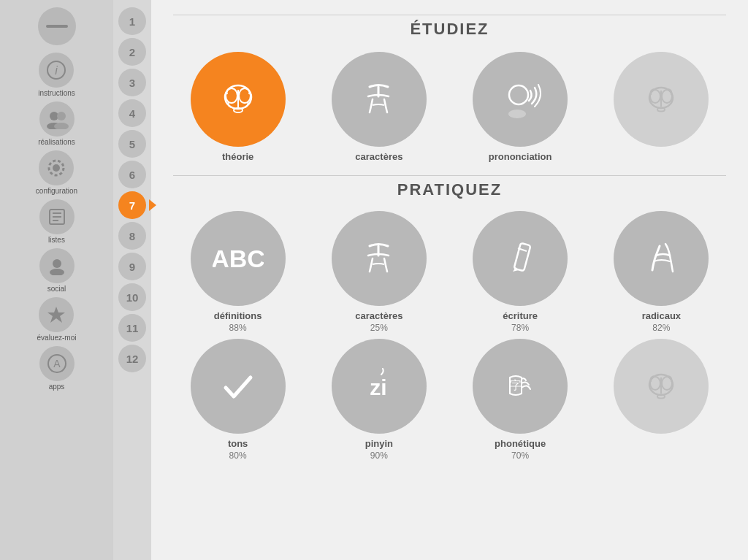 The width and height of the screenshot is (748, 560). What do you see at coordinates (57, 70) in the screenshot?
I see `svg-text: i` at bounding box center [57, 70].